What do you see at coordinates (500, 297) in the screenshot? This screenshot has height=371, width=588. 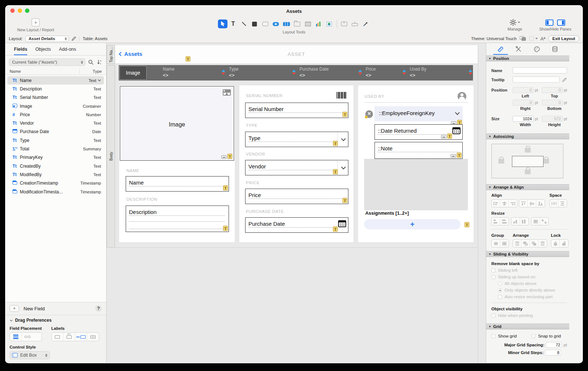 I see `resize-enclosing-checkbox` at bounding box center [500, 297].